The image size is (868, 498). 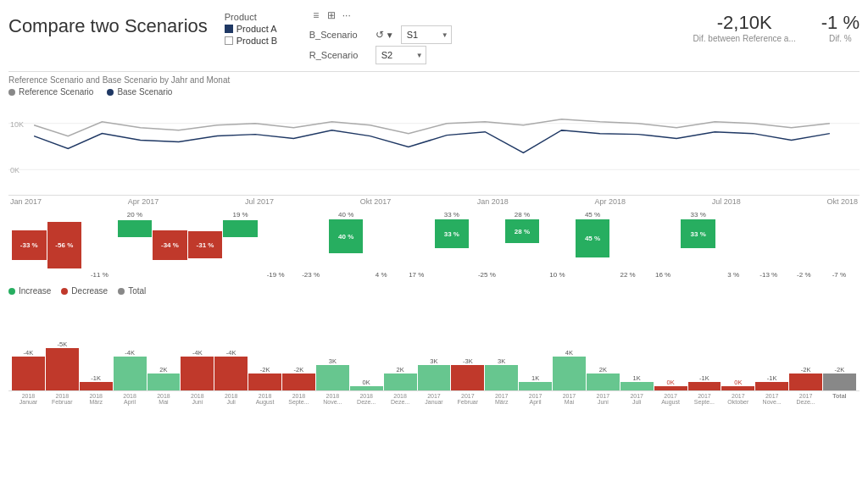 What do you see at coordinates (376, 202) in the screenshot?
I see `x-label-okt17: Okt 2017` at bounding box center [376, 202].